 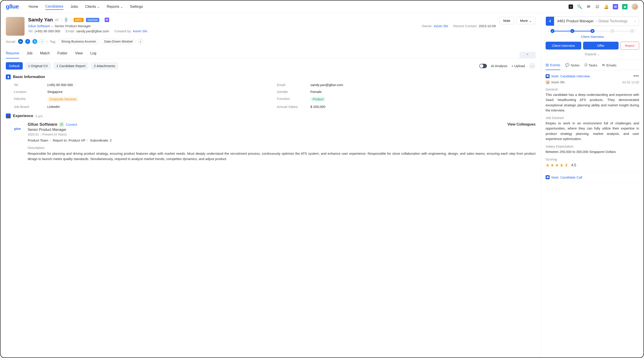 I want to click on nav-settings: Settings, so click(x=136, y=6).